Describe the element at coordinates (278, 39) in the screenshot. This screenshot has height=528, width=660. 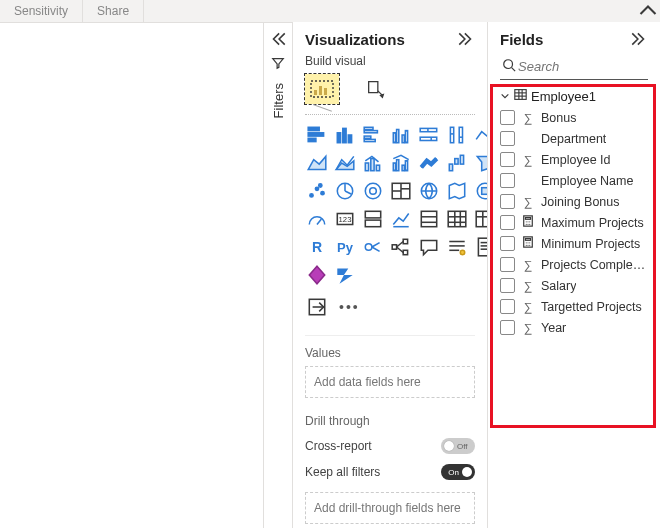
I see `chevrons-left-icon` at that location.